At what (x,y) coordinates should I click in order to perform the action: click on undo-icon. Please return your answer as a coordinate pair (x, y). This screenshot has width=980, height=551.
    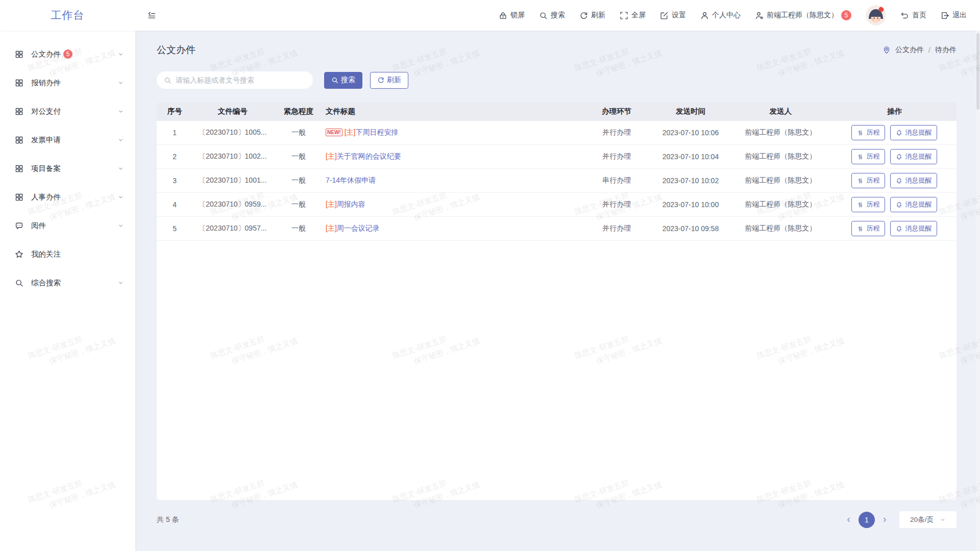
    Looking at the image, I should click on (904, 15).